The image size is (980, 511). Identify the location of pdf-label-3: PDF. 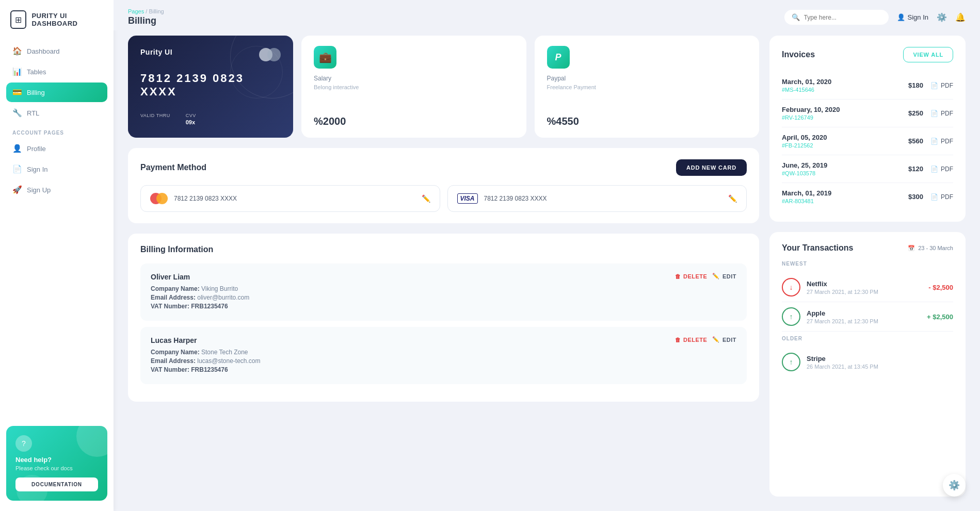
(947, 169).